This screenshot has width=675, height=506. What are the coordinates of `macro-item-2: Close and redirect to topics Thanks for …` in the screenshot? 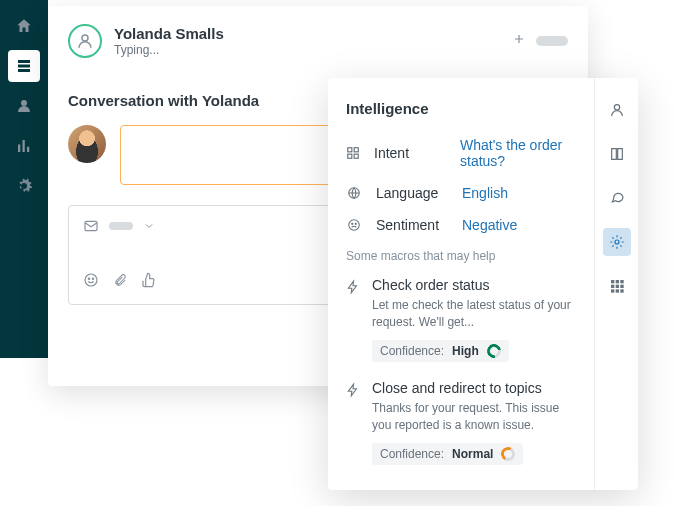 It's located at (461, 422).